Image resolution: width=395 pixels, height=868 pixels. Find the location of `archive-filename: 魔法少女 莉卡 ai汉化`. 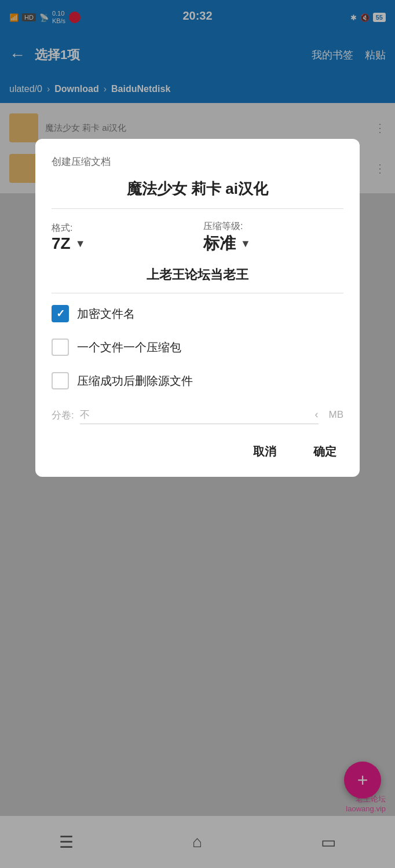

archive-filename: 魔法少女 莉卡 ai汉化 is located at coordinates (198, 189).